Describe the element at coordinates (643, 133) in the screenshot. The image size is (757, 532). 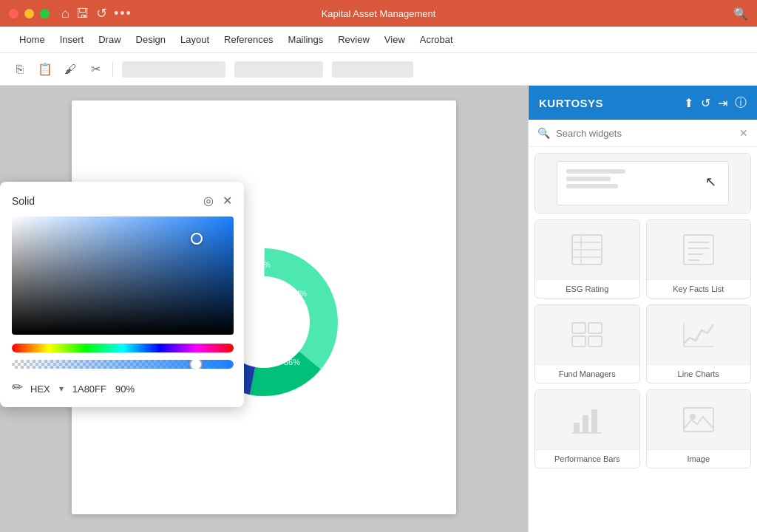
I see `search-bar: 🔍 ✕` at that location.